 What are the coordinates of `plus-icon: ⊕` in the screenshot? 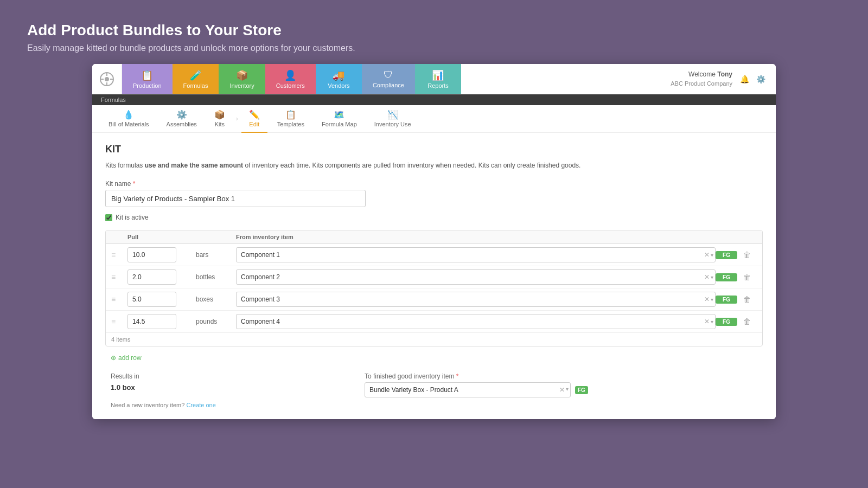 It's located at (113, 358).